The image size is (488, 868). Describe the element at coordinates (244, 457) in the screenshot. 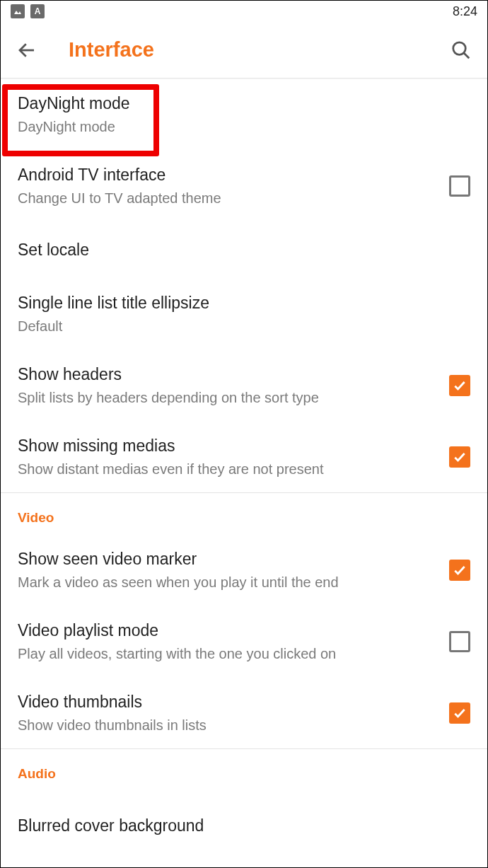

I see `setting-show-missing-medias: Show missing medias Show distant medias …` at that location.